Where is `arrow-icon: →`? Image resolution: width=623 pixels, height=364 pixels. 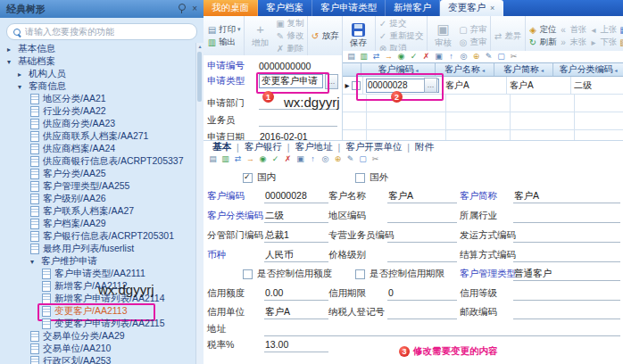
arrow-icon: → is located at coordinates (389, 57).